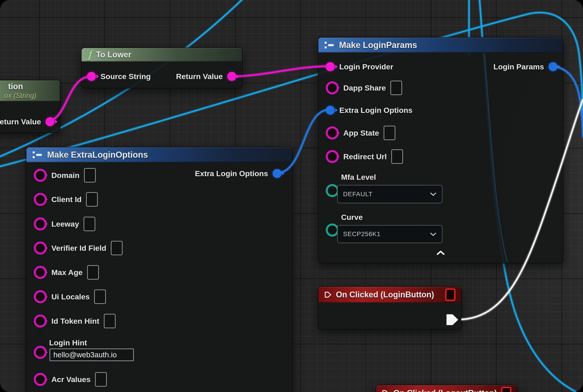 The width and height of the screenshot is (583, 392). Describe the element at coordinates (378, 45) in the screenshot. I see `node-title: Make LoginParams` at that location.